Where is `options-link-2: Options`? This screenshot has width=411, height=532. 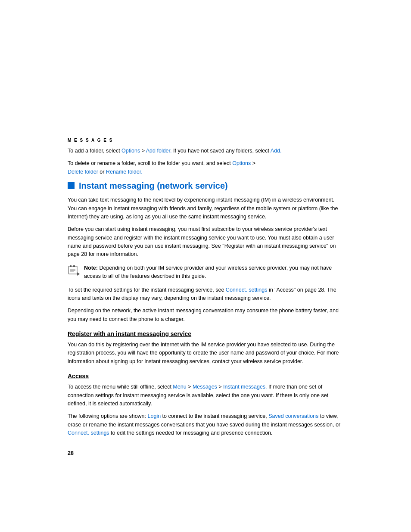
options-link-2: Options is located at coordinates (241, 163).